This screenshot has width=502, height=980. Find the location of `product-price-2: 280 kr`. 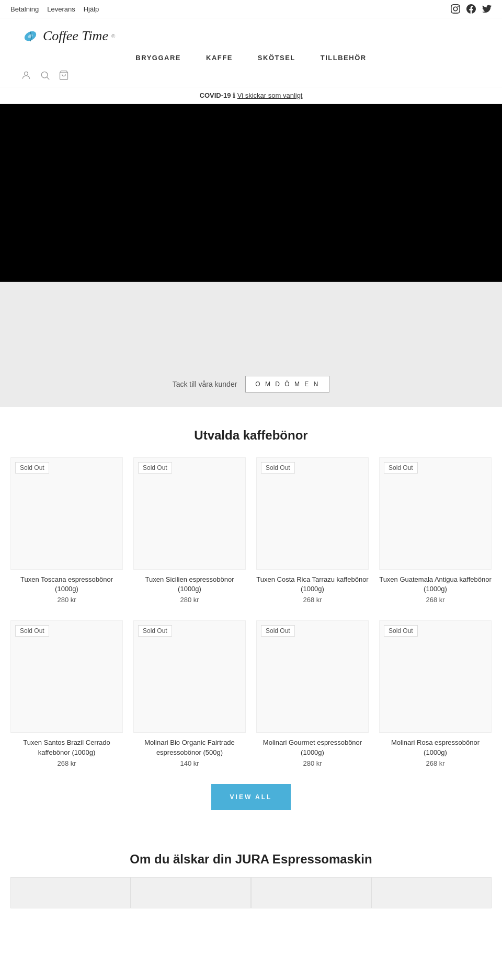

product-price-2: 280 kr is located at coordinates (189, 600).